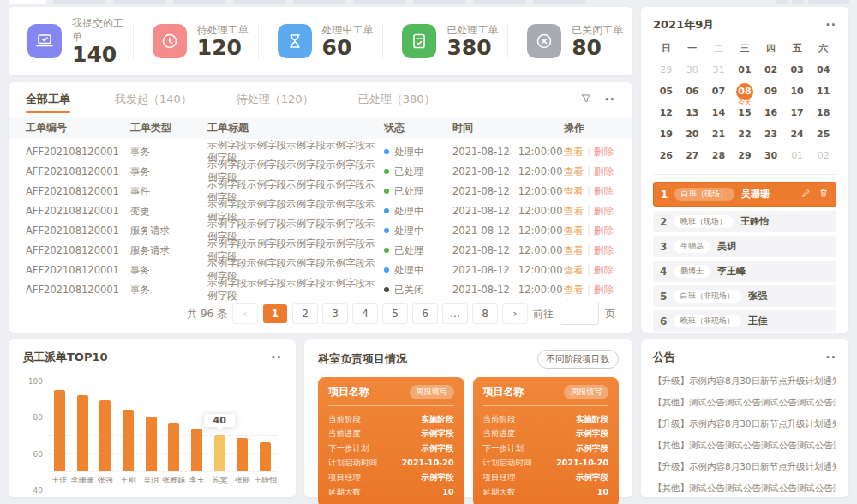  What do you see at coordinates (485, 314) in the screenshot?
I see `page-button: 8` at bounding box center [485, 314].